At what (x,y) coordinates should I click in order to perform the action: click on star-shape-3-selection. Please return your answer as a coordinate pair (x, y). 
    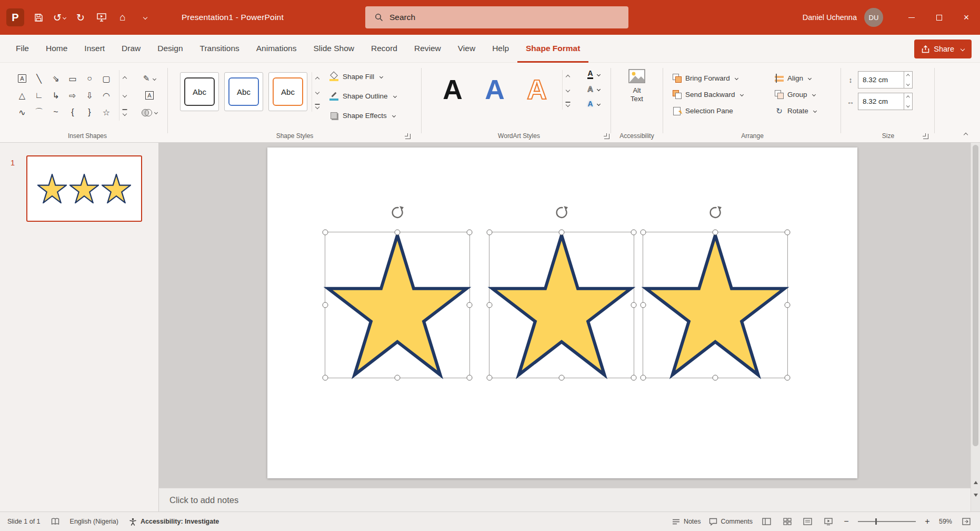
    Looking at the image, I should click on (715, 305).